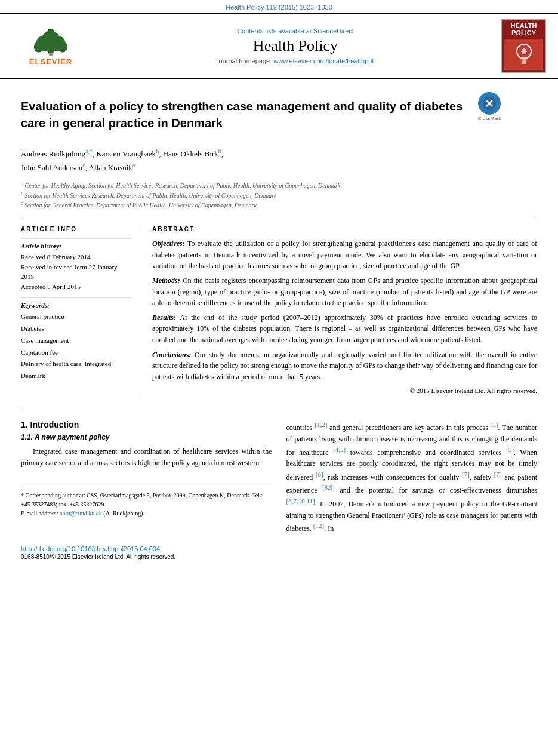  I want to click on section-divider, so click(279, 410).